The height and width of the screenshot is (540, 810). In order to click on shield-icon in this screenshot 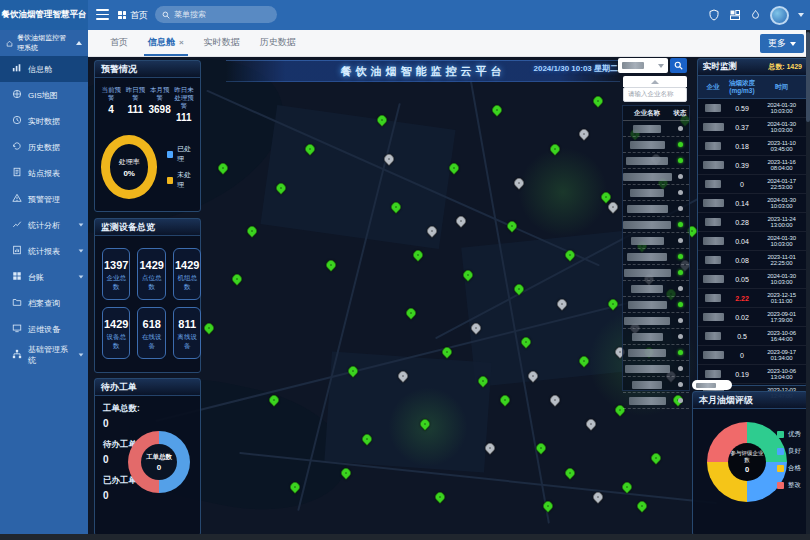, I will do `click(714, 15)`.